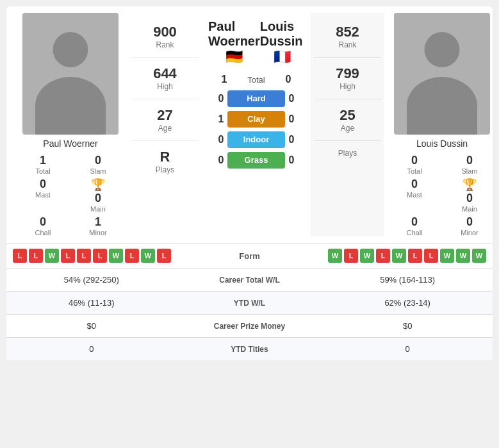 This screenshot has width=499, height=448. I want to click on right-mast-cell: 0 Mast, so click(414, 195).